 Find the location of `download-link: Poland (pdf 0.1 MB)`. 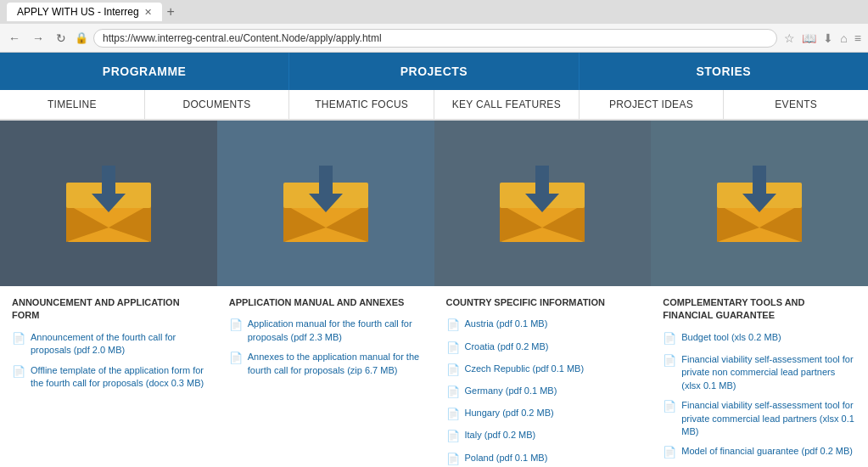

download-link: Poland (pdf 0.1 MB) is located at coordinates (507, 459).